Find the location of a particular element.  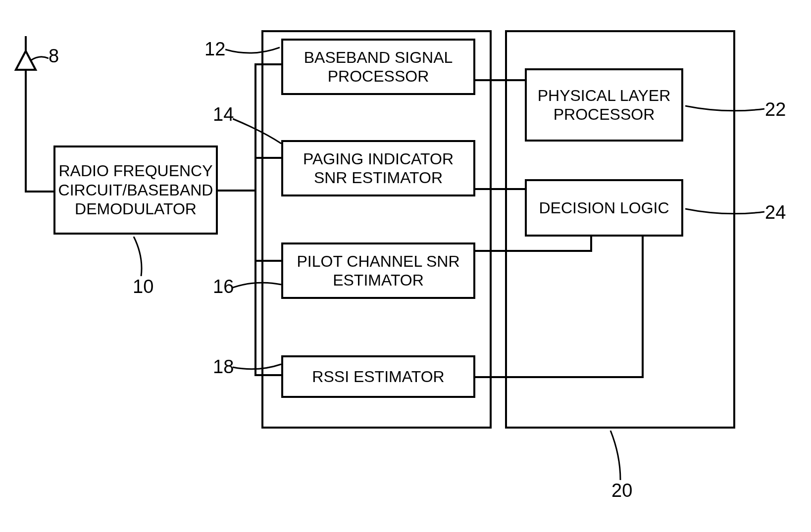

bus-to-paging is located at coordinates (268, 158).